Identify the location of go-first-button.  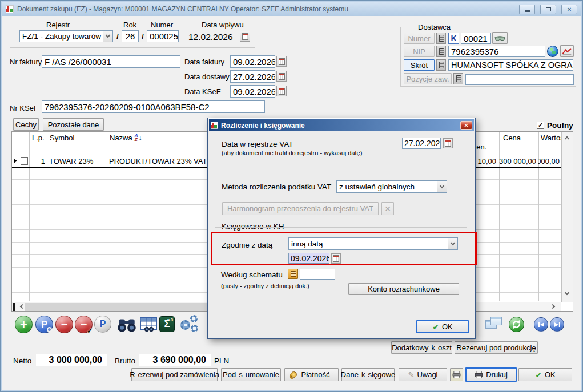
(541, 324).